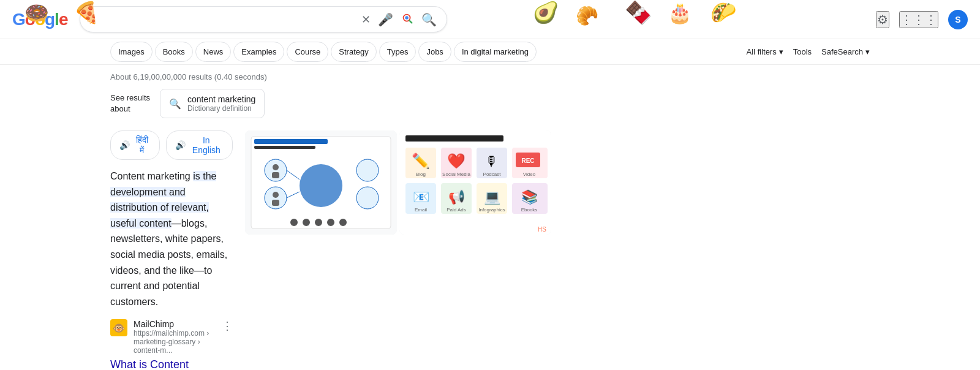 This screenshot has width=980, height=370. Describe the element at coordinates (213, 51) in the screenshot. I see `tab-news: News` at that location.